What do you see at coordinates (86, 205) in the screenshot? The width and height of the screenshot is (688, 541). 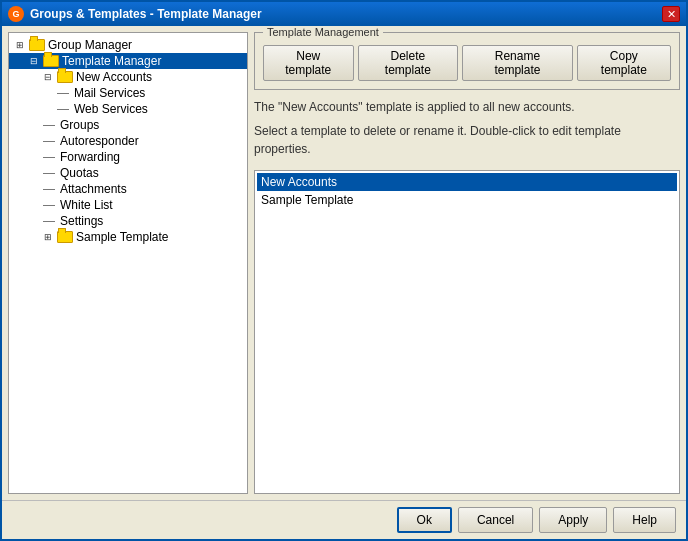 I see `tree-label: White List` at bounding box center [86, 205].